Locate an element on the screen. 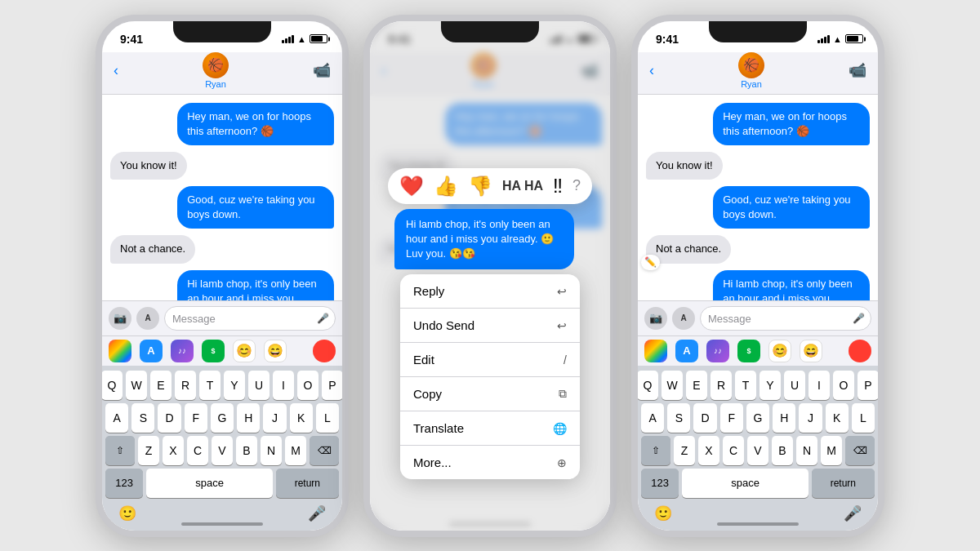 This screenshot has height=551, width=980. context-menu-reply: Reply ↩ is located at coordinates (490, 291).